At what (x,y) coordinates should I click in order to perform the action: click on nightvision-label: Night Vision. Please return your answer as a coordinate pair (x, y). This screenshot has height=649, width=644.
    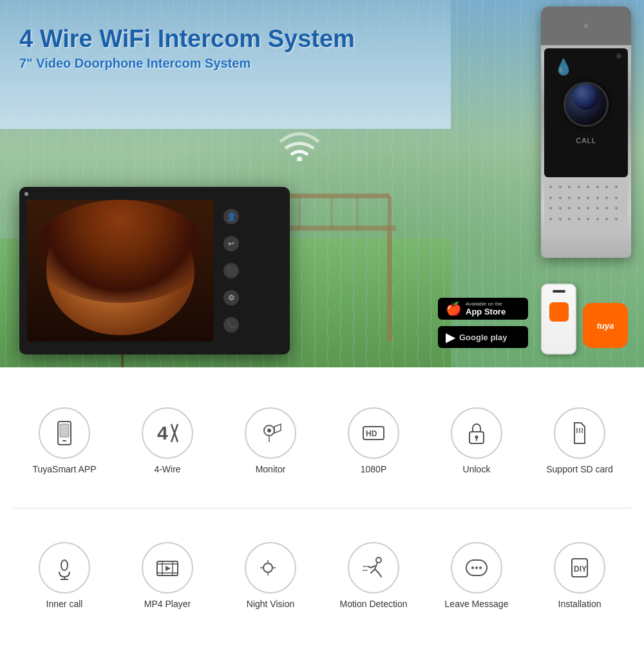
    Looking at the image, I should click on (270, 604).